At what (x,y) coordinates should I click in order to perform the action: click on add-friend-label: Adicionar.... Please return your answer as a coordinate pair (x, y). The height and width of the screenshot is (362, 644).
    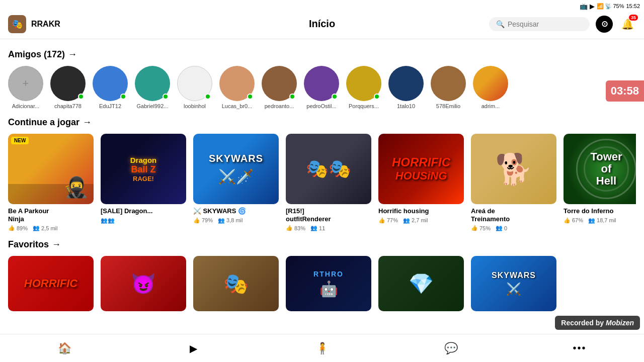
    Looking at the image, I should click on (26, 106).